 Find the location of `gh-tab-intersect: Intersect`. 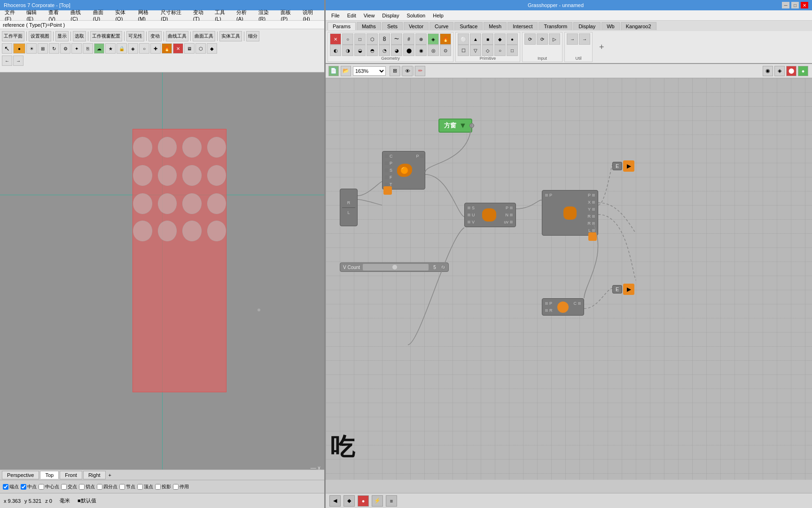

gh-tab-intersect: Intersect is located at coordinates (523, 26).